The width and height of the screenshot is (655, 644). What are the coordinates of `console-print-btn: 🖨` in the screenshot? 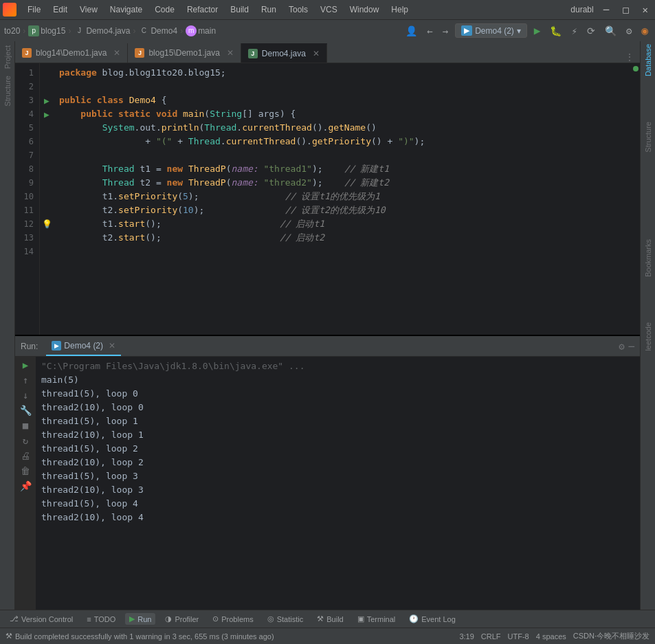 It's located at (25, 456).